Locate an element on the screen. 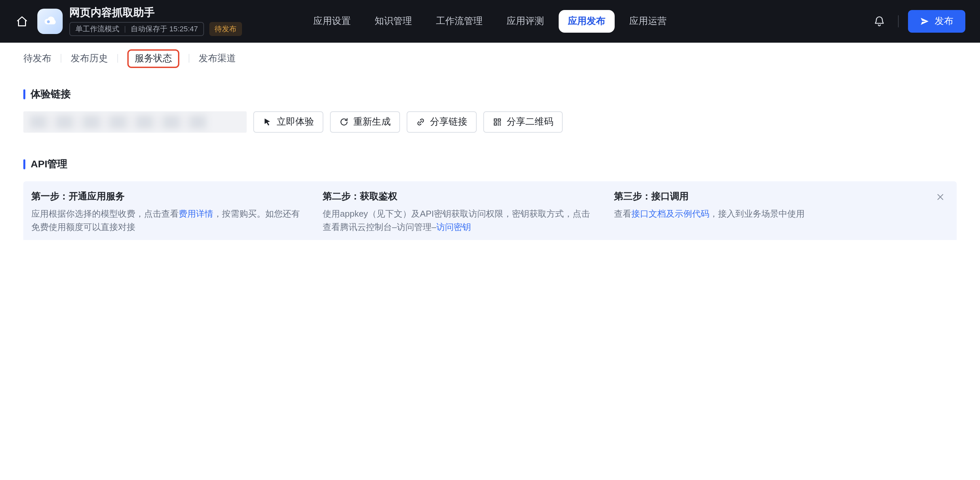 This screenshot has height=480, width=980. nav-item-evaluation: 应用评测 is located at coordinates (525, 21).